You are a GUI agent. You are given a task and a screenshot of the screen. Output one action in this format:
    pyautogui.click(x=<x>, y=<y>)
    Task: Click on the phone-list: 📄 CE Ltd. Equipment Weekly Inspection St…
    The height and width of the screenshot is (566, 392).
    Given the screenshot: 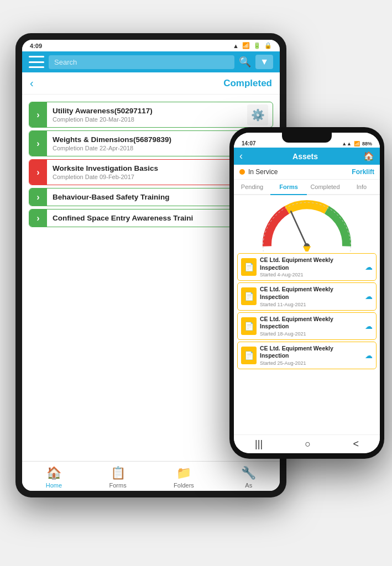 What is the action you would take?
    pyautogui.click(x=307, y=343)
    